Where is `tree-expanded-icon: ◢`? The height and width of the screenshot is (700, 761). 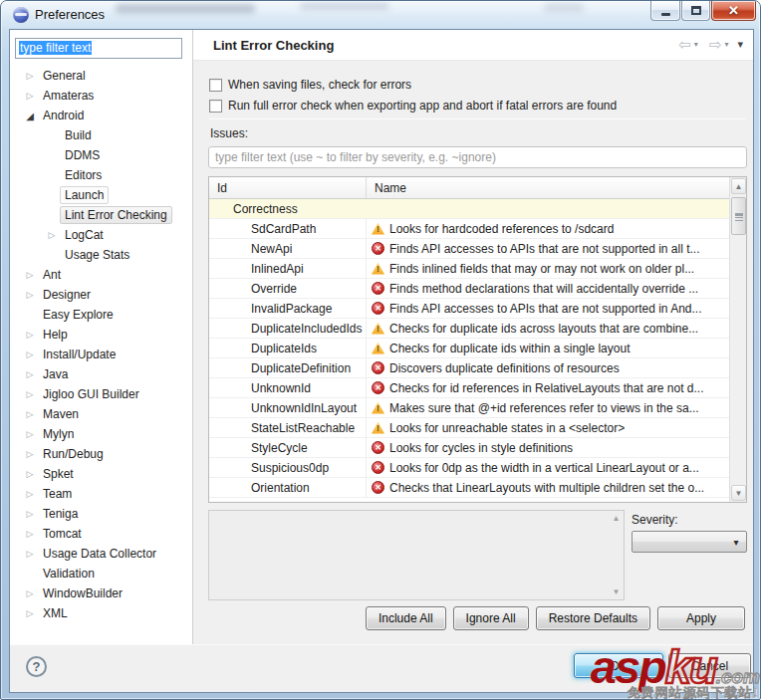
tree-expanded-icon: ◢ is located at coordinates (30, 116).